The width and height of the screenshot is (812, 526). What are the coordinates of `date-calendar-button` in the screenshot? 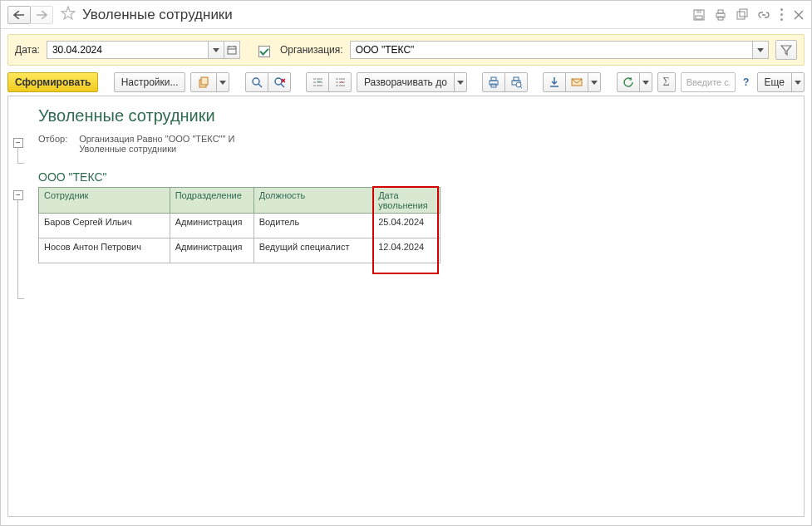 It's located at (232, 50).